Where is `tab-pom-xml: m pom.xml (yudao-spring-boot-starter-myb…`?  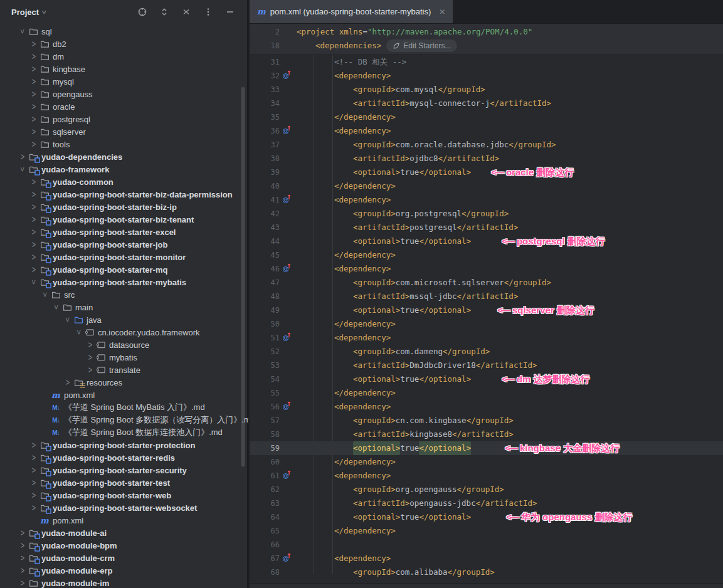
tab-pom-xml: m pom.xml (yudao-spring-boot-starter-myb… is located at coordinates (351, 11).